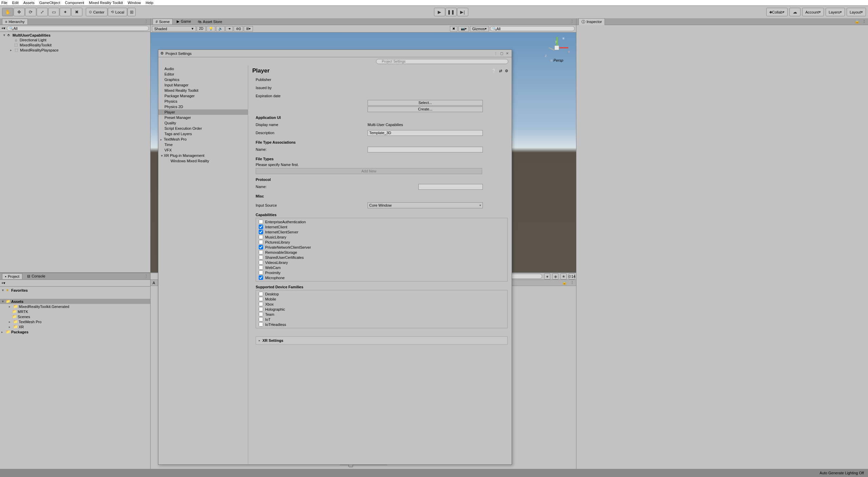  Describe the element at coordinates (75, 316) in the screenshot. I see `folder-item: 📁Scenes` at that location.